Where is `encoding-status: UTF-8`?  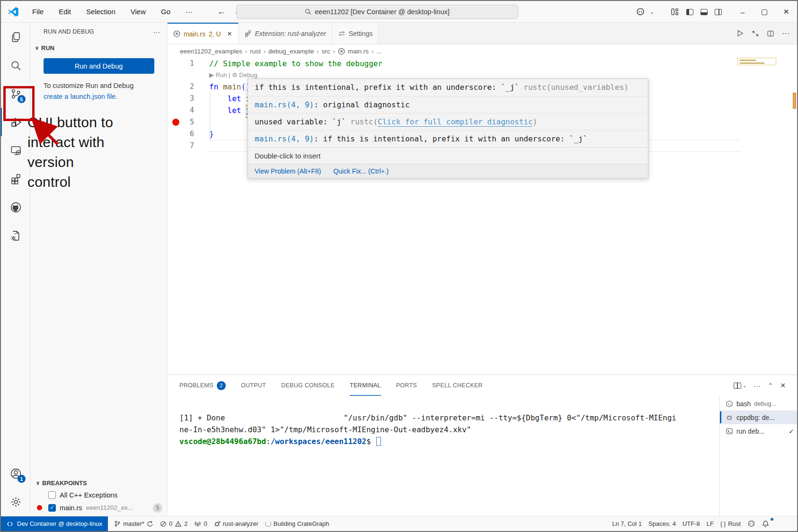
encoding-status: UTF-8 is located at coordinates (691, 524).